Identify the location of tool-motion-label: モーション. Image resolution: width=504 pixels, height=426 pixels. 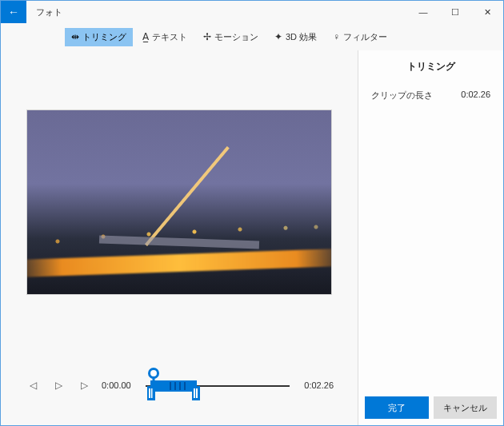
(237, 37).